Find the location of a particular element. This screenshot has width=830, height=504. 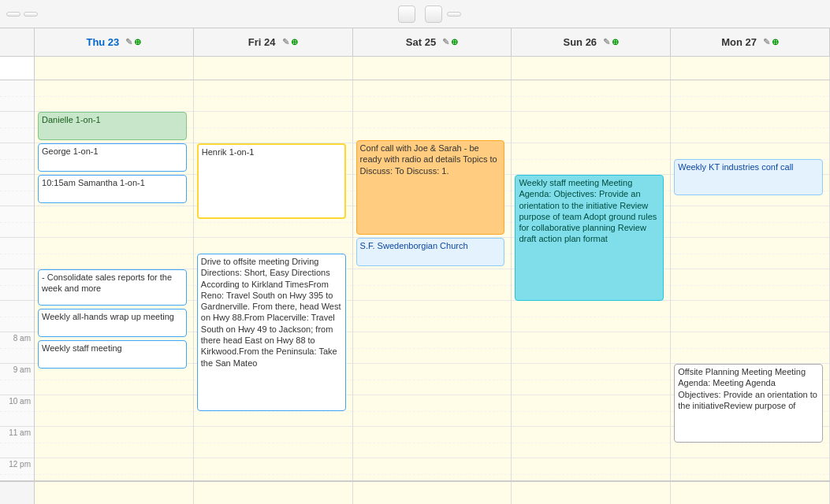

event-drive-offsite: Drive to offsite meeting Driving Directi… is located at coordinates (271, 332).